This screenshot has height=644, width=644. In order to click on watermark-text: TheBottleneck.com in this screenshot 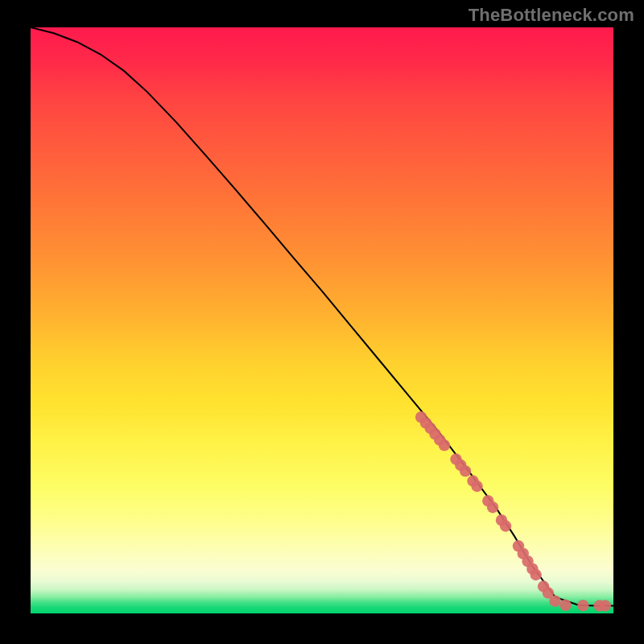, I will do `click(551, 15)`.